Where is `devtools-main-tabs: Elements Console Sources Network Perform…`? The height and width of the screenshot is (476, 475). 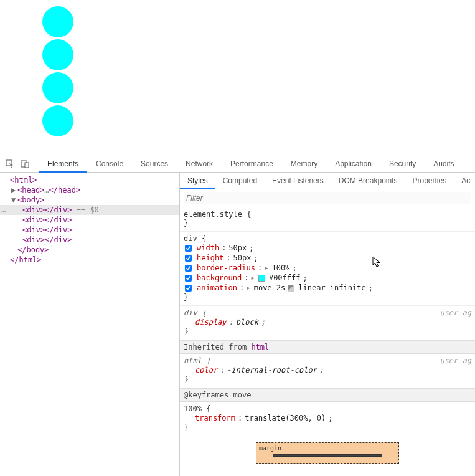 devtools-main-tabs: Elements Console Sources Network Perform… is located at coordinates (238, 164).